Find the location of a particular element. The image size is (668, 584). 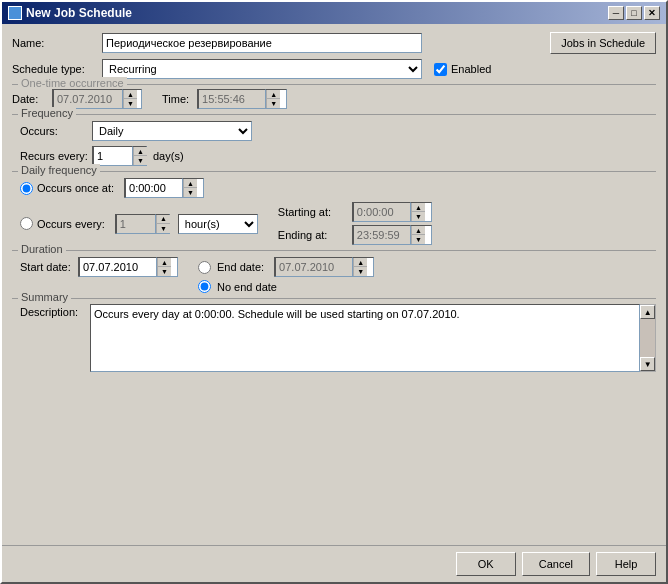

recurs-down-btn: ▼ is located at coordinates (140, 160).